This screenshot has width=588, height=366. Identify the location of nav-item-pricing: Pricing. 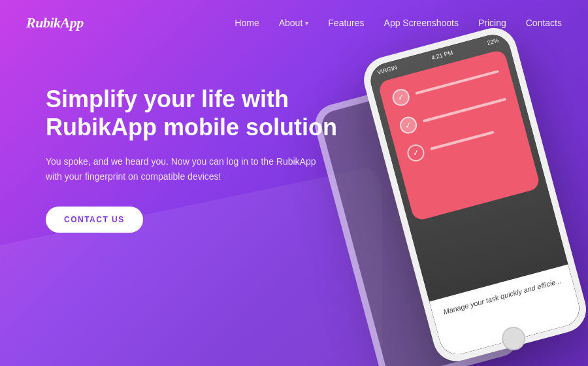
(493, 23).